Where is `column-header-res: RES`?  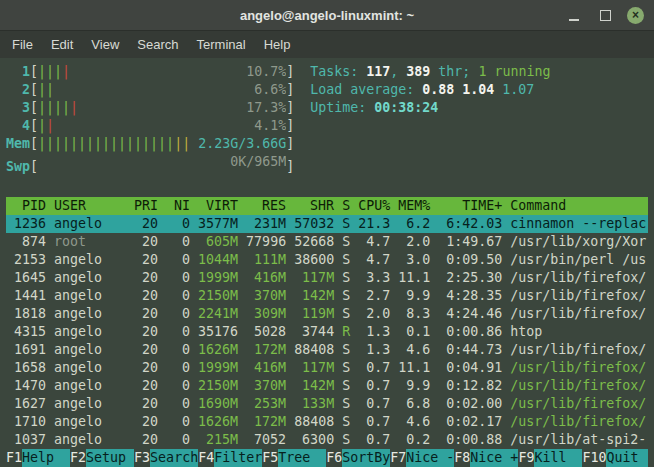 column-header-res: RES is located at coordinates (266, 206).